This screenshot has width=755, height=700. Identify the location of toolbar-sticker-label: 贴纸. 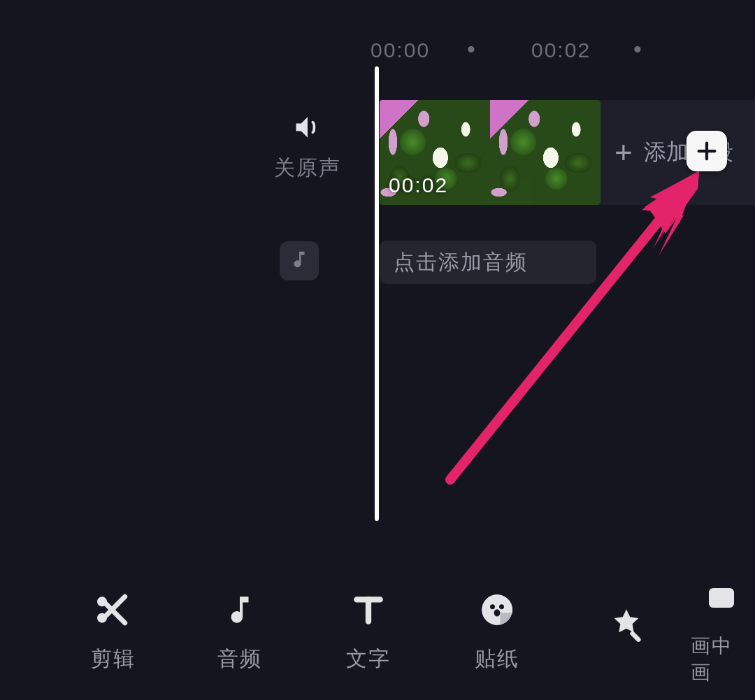
(497, 659).